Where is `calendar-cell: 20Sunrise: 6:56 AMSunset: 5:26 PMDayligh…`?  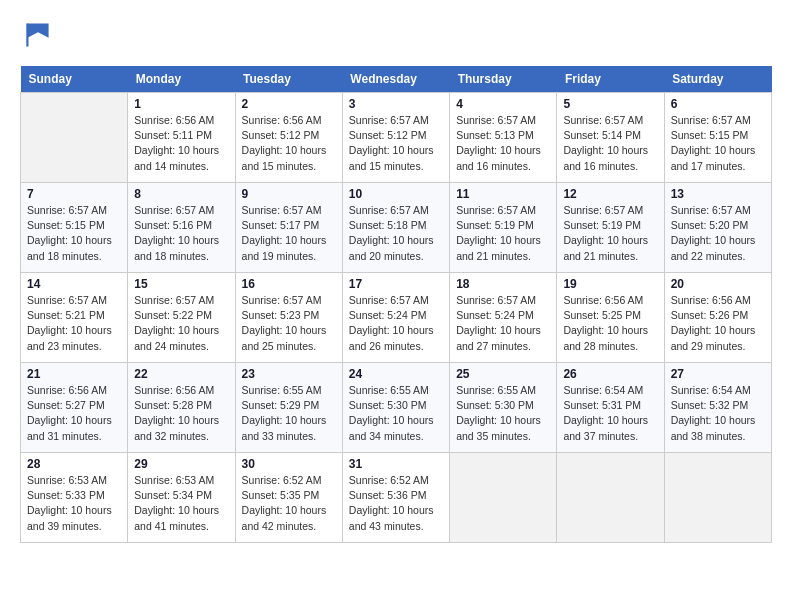
calendar-cell: 20Sunrise: 6:56 AMSunset: 5:26 PMDayligh… is located at coordinates (718, 318).